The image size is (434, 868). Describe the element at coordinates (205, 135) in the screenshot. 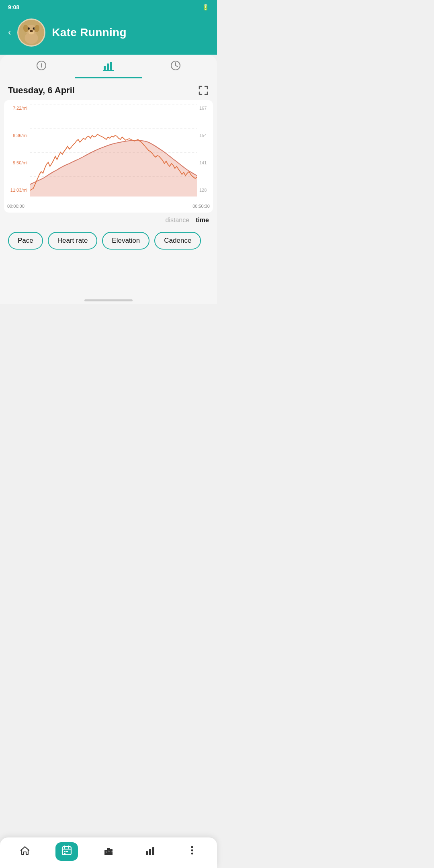

I see `y-right-2: 154` at that location.